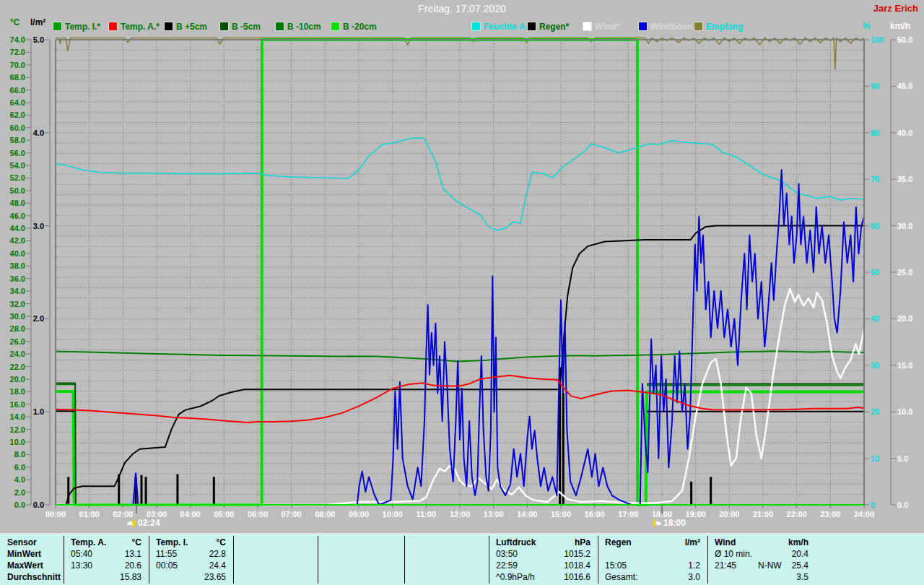 This screenshot has height=585, width=924. What do you see at coordinates (875, 226) in the screenshot?
I see `humidity-axis-label: 60` at bounding box center [875, 226].